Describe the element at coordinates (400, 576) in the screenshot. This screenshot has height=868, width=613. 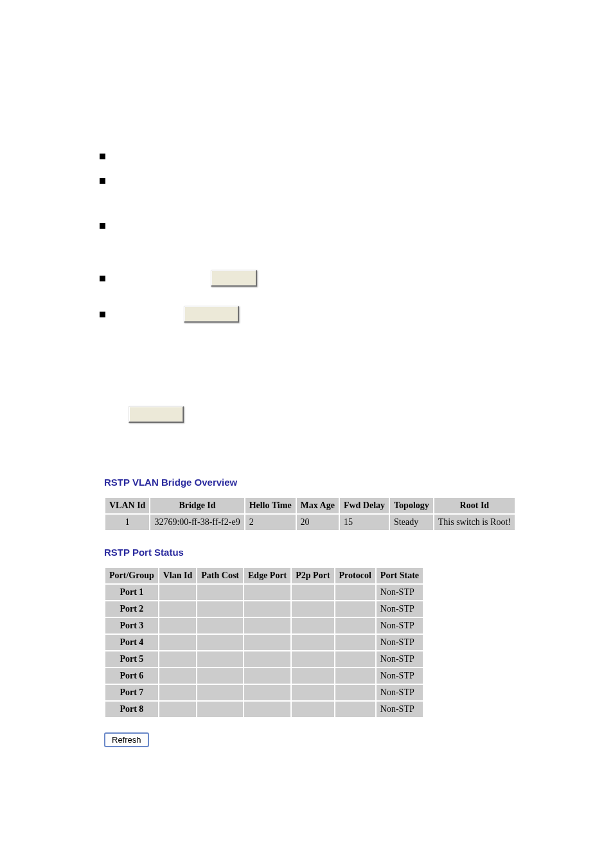
I see `th-port-state: Port State` at that location.